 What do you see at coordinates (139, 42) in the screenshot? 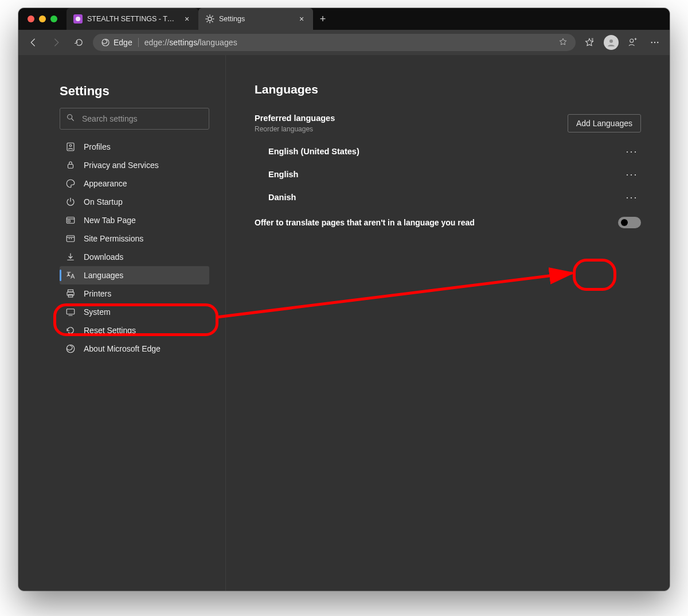
I see `separator` at bounding box center [139, 42].